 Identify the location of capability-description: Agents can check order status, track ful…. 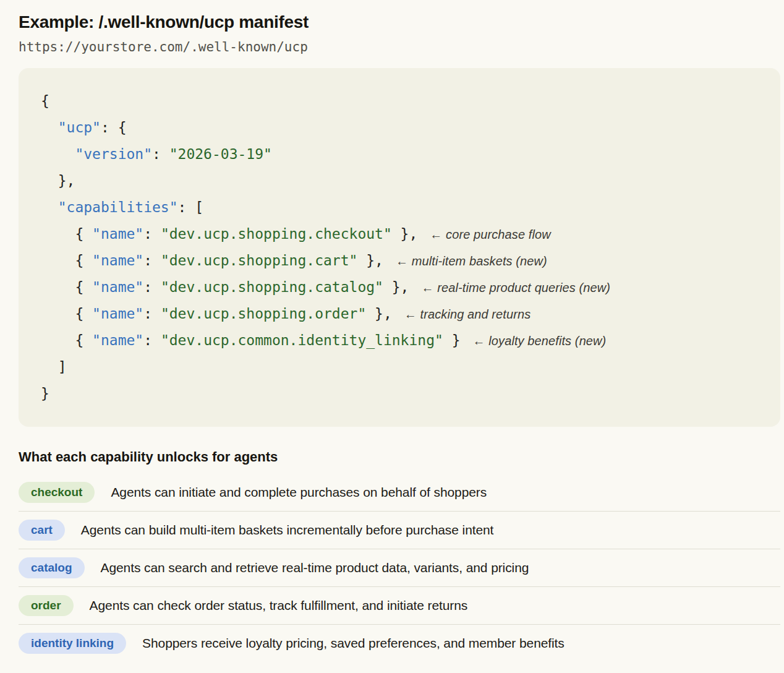
(279, 606).